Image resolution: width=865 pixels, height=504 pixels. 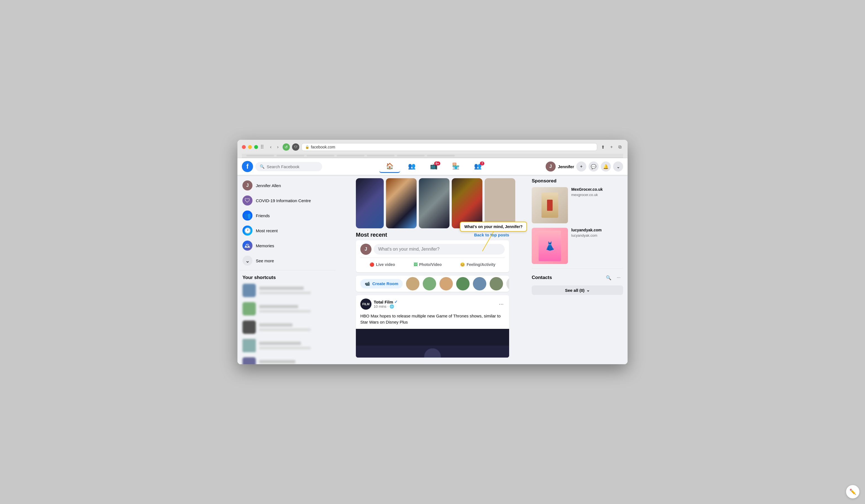 I want to click on shield-icon: 🛡, so click(x=296, y=147).